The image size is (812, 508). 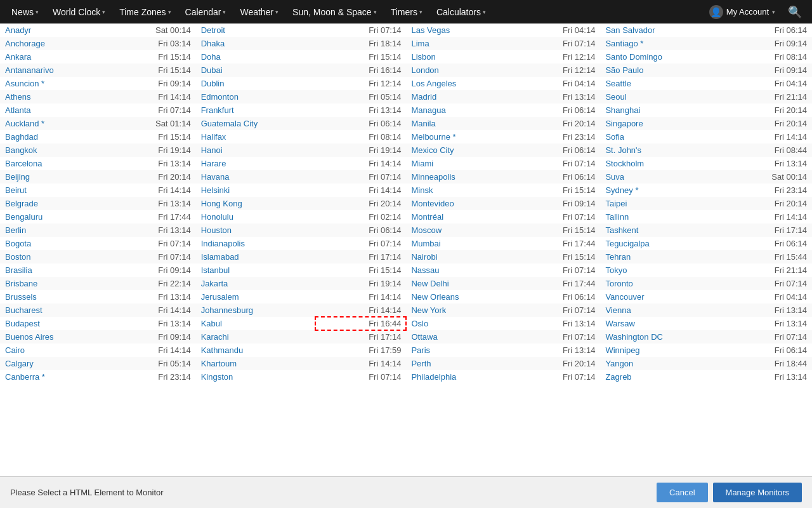 I want to click on city-link-col3: Mexico City, so click(x=433, y=150).